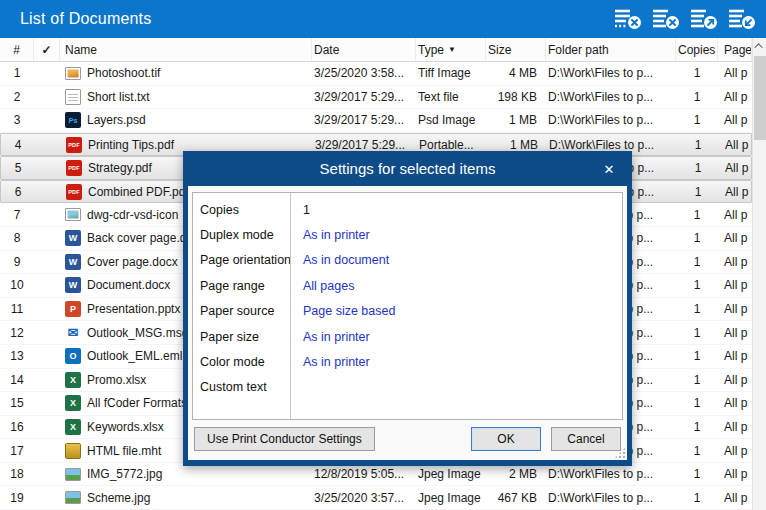 The height and width of the screenshot is (510, 766). What do you see at coordinates (242, 260) in the screenshot?
I see `setting-label: Page orientation` at bounding box center [242, 260].